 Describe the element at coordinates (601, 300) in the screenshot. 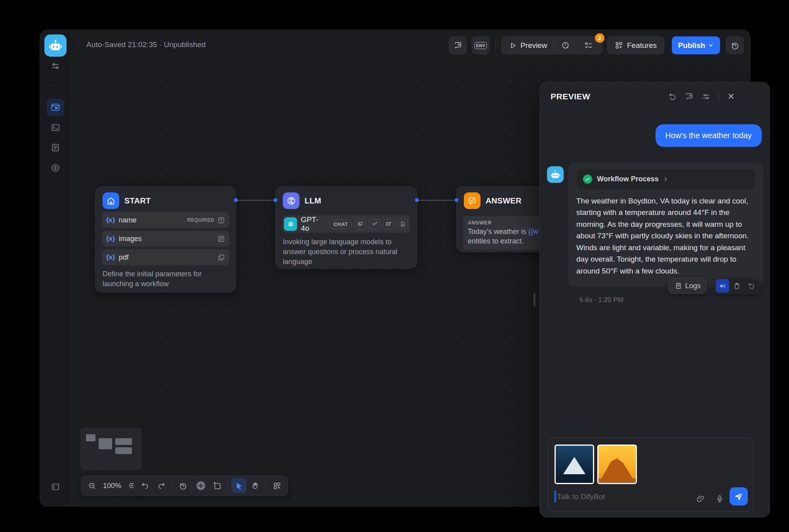

I see `response-meta: 5.6s · 1:20 PM` at that location.